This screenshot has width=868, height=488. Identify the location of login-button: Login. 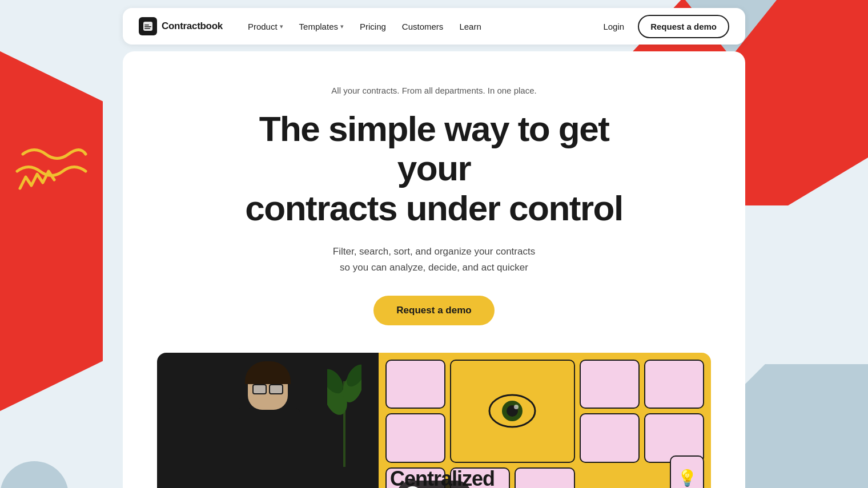
(613, 26).